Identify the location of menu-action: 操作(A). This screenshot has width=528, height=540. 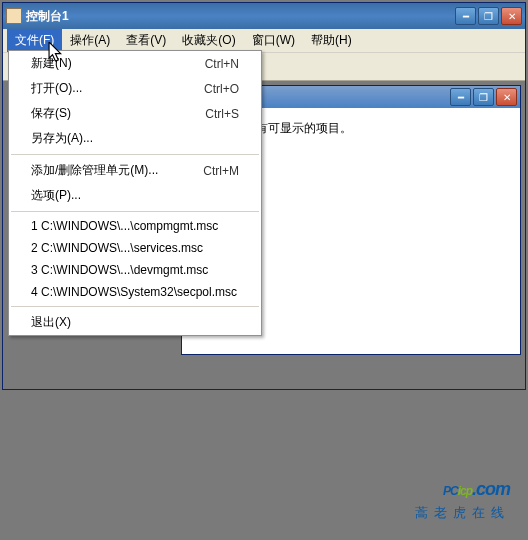
(90, 40).